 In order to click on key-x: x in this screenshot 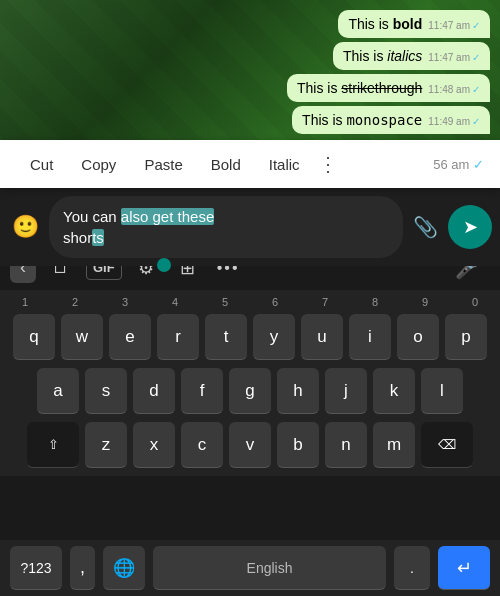, I will do `click(154, 445)`.